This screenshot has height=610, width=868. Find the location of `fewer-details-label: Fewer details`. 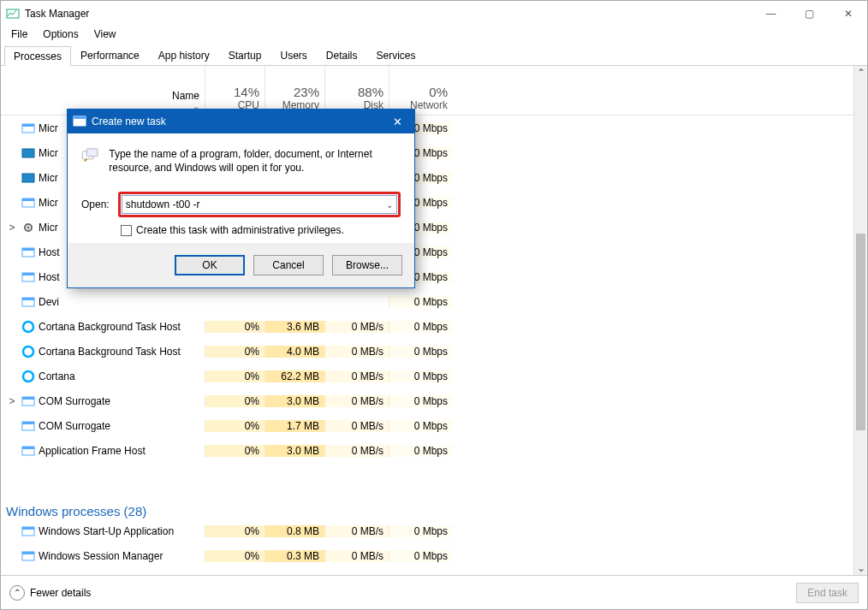

fewer-details-label: Fewer details is located at coordinates (60, 593).